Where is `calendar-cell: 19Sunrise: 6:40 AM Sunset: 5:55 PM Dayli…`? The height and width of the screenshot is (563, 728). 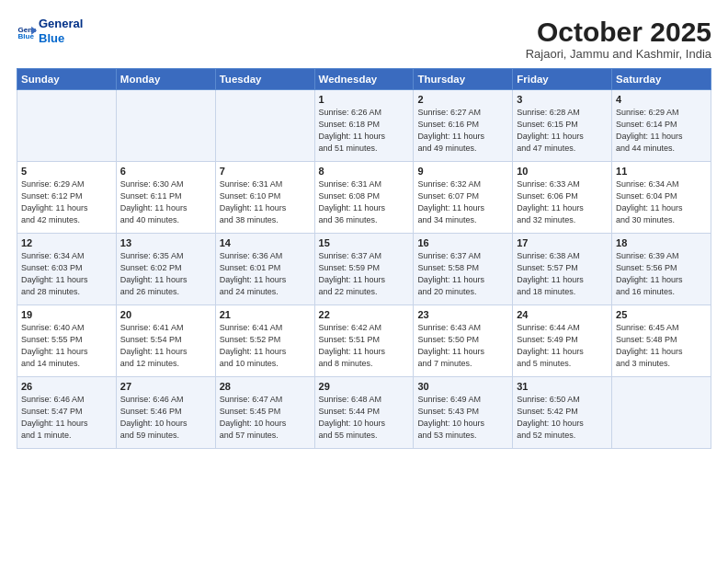
calendar-cell: 19Sunrise: 6:40 AM Sunset: 5:55 PM Dayli… is located at coordinates (67, 341).